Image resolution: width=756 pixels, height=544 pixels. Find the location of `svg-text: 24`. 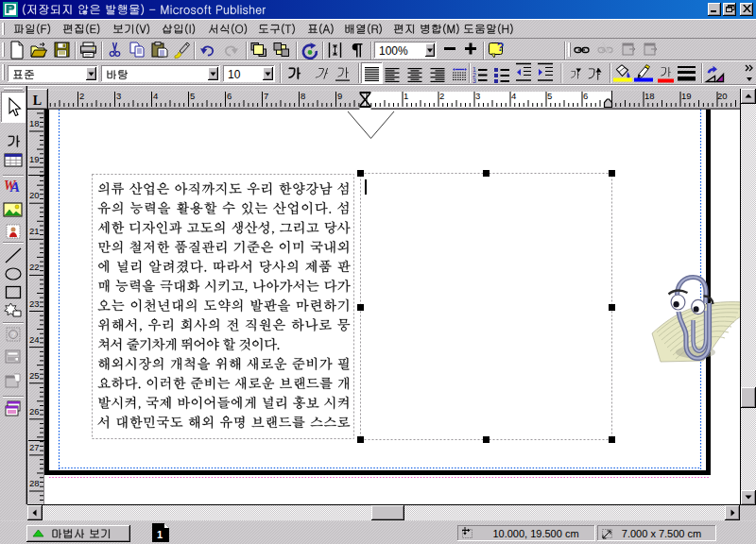

svg-text: 24 is located at coordinates (34, 340).